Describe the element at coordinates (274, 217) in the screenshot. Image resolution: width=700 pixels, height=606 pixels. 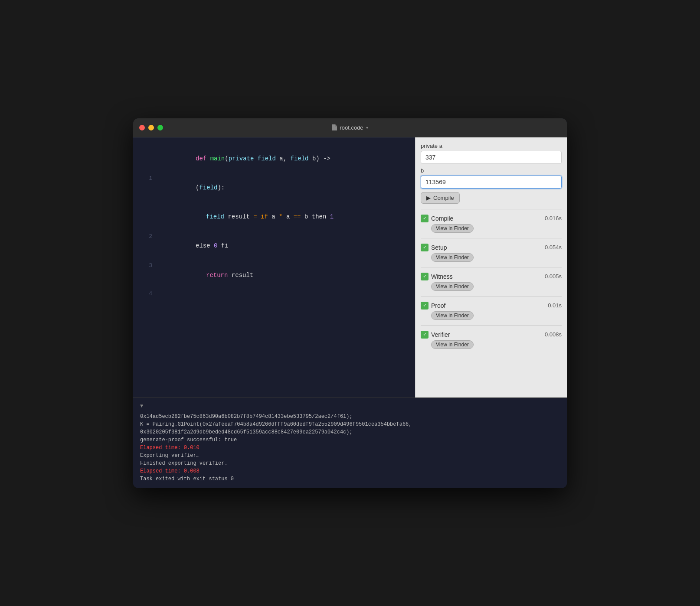
I see `code-line-2: field result = if a * a == b then 1` at that location.